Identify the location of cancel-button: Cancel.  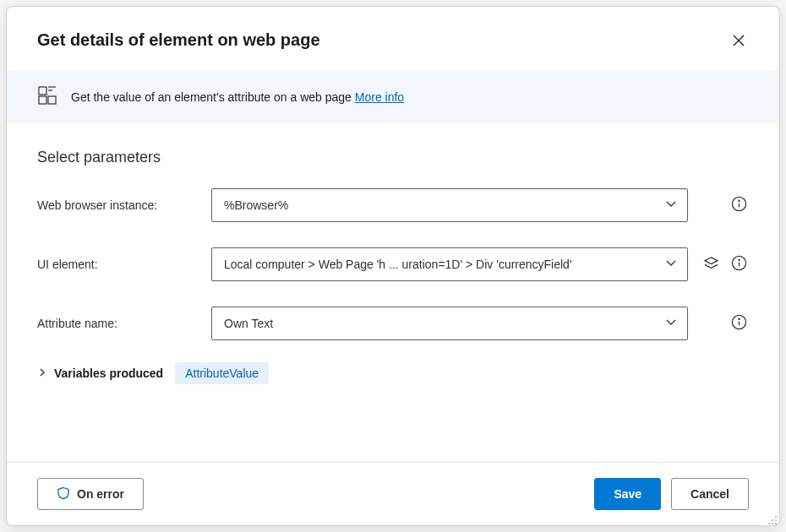
(710, 494).